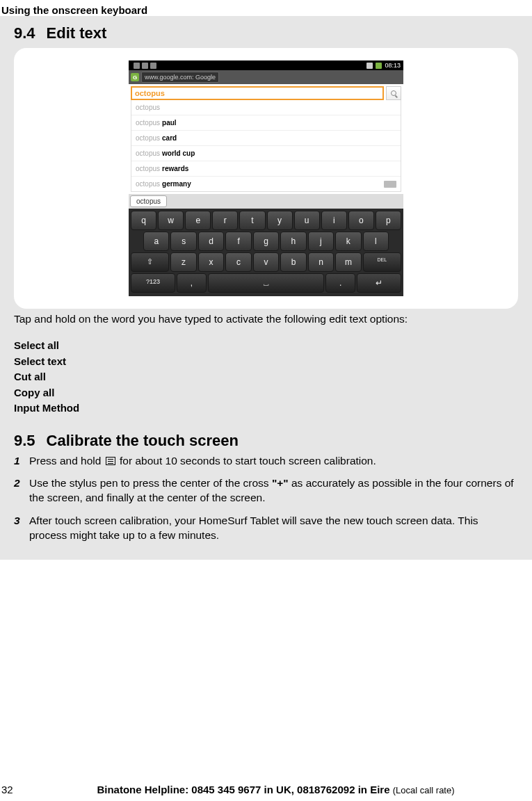 Image resolution: width=532 pixels, height=801 pixels. Describe the element at coordinates (266, 283) in the screenshot. I see `key-space: ⎵` at that location.